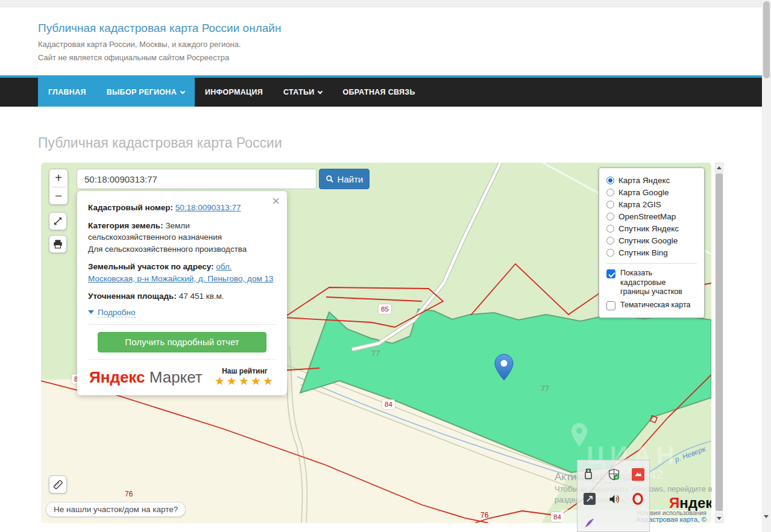  What do you see at coordinates (386, 91) in the screenshot?
I see `main-nav: ГЛАВНАЯ ВЫБОР РЕГИОНА ИНФОРМАЦИЯ СТАТЬИ …` at bounding box center [386, 91].